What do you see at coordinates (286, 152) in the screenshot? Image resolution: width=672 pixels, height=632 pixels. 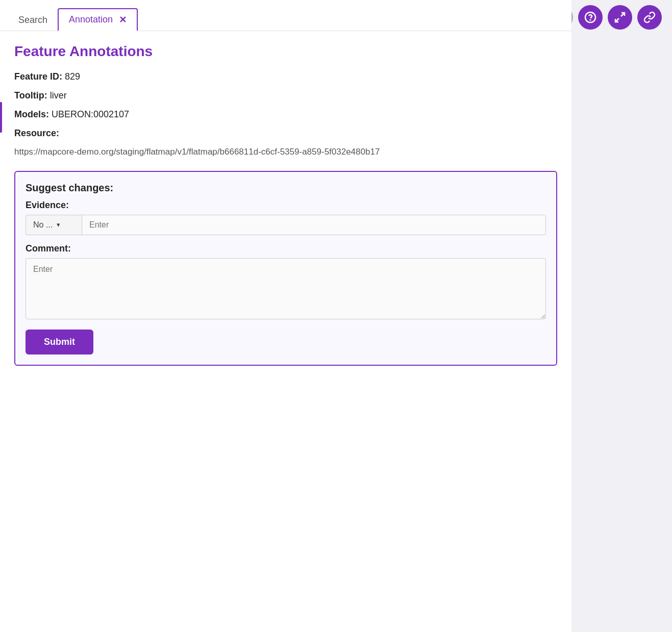 I see `resource-url: https://mapcore-demo.org/staging/flatmap…` at bounding box center [286, 152].